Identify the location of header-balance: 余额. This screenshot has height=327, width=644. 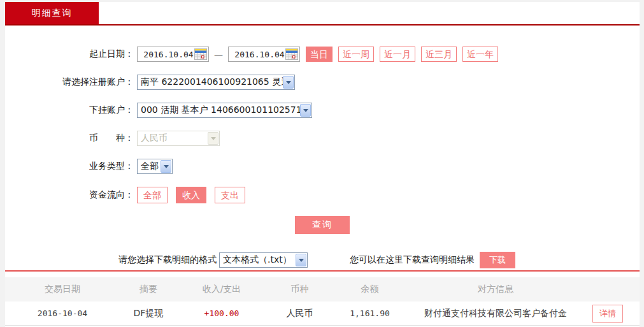
(369, 289).